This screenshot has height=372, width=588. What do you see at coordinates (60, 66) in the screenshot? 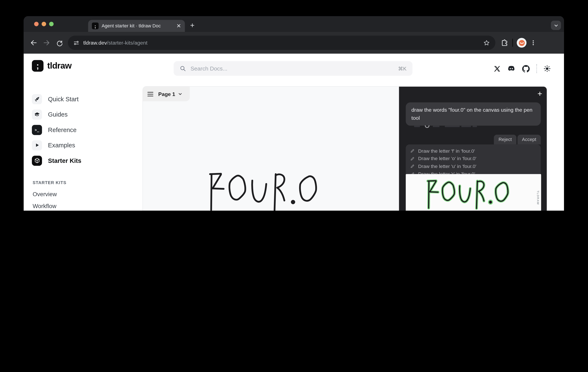
I see `tldraw-logo-text: tldraw` at bounding box center [60, 66].